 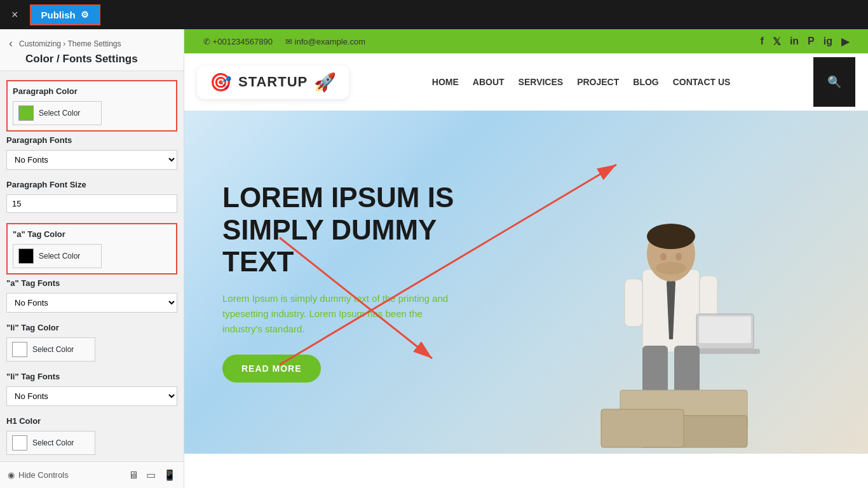 I want to click on paragraph-color-section: Paragraph Color Select Color, so click(x=92, y=105).